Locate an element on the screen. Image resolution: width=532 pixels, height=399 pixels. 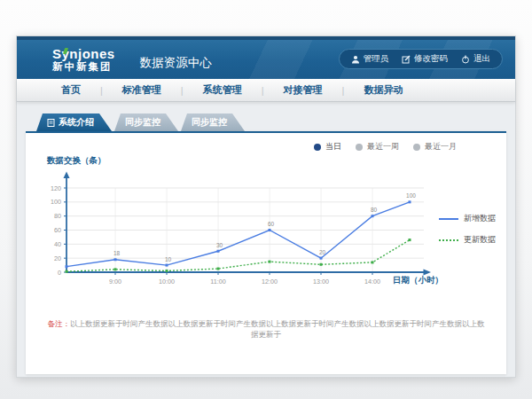
user-icon is located at coordinates (356, 59).